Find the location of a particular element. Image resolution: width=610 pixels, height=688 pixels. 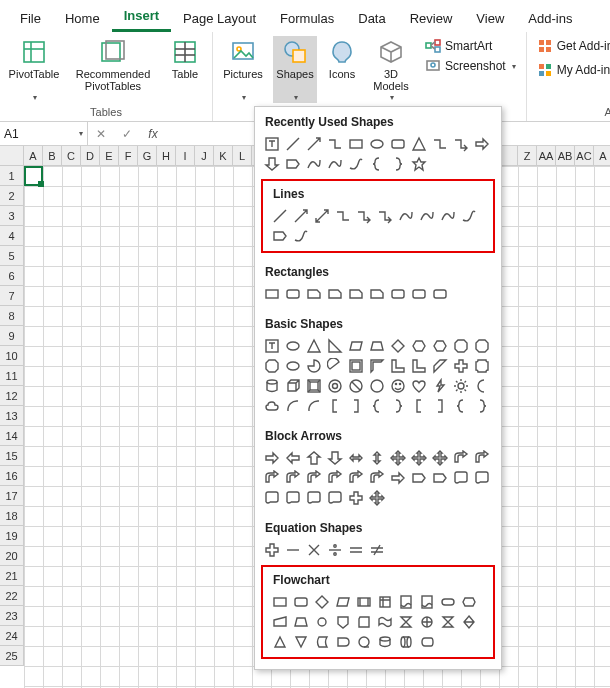

row-header: 14 is located at coordinates (12, 436).